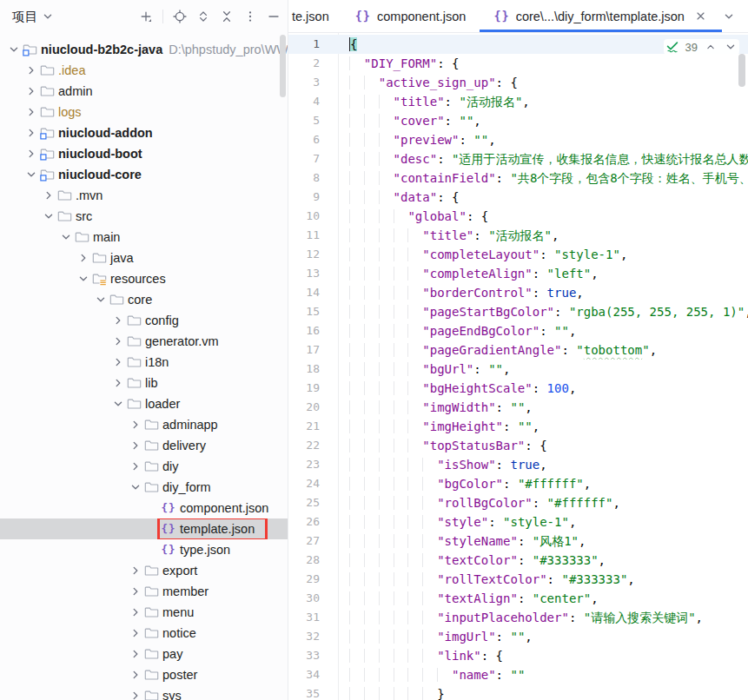 The image size is (748, 700). What do you see at coordinates (518, 560) in the screenshot?
I see `code-line-28: 28 "textColor": "#333333",` at bounding box center [518, 560].